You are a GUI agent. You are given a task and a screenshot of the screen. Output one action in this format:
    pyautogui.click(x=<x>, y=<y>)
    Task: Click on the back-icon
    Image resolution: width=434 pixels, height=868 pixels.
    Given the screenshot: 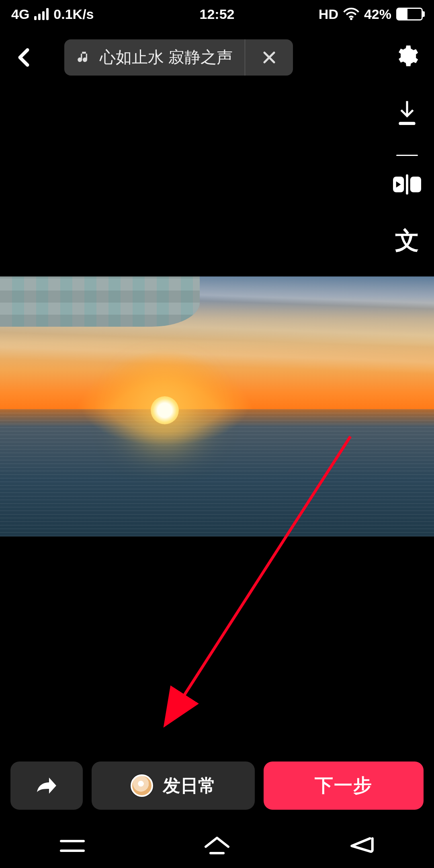 What is the action you would take?
    pyautogui.click(x=362, y=846)
    